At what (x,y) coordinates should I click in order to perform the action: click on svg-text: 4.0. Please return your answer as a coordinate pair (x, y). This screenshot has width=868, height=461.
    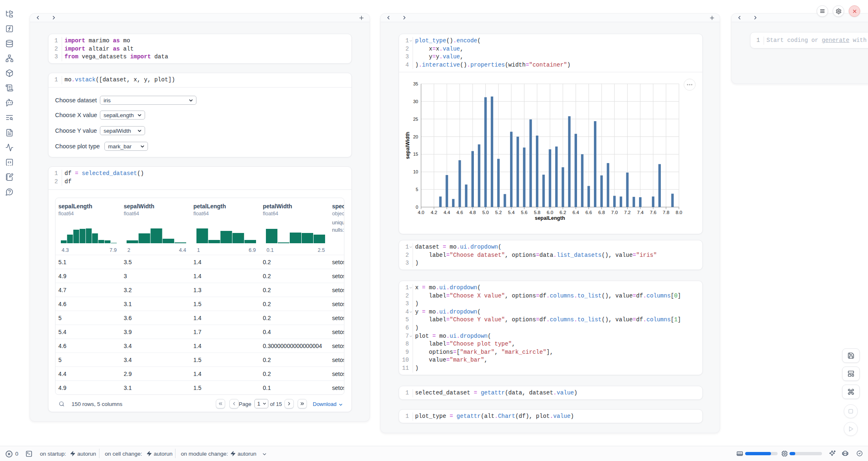
    Looking at the image, I should click on (421, 212).